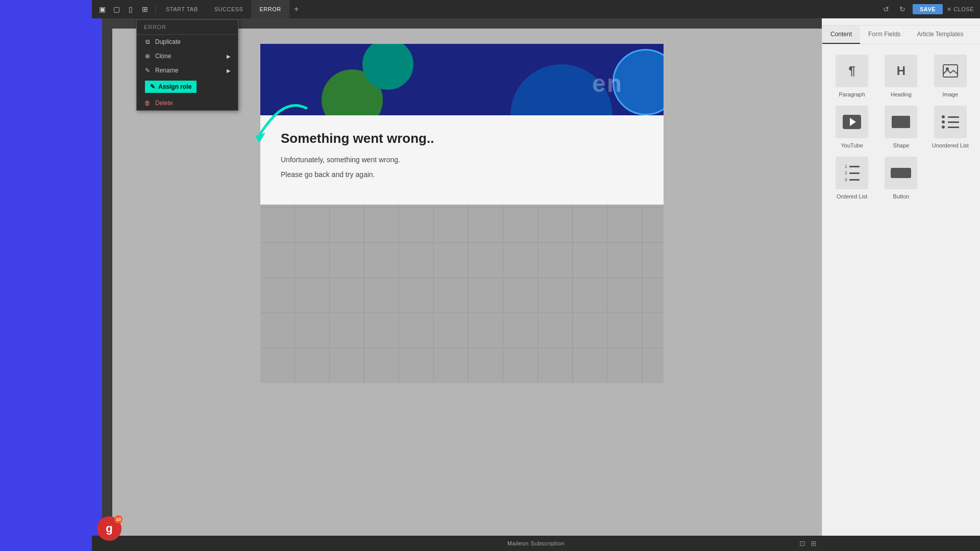 The height and width of the screenshot is (551, 980). Describe the element at coordinates (182, 9) in the screenshot. I see `tab-start-tab: START TAB` at that location.